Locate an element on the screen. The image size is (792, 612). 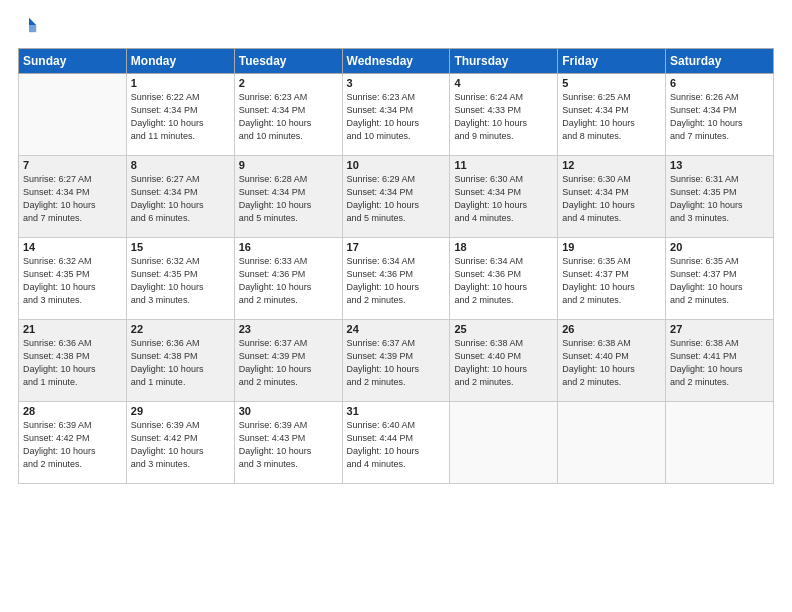
day-number: 3 is located at coordinates (396, 83).